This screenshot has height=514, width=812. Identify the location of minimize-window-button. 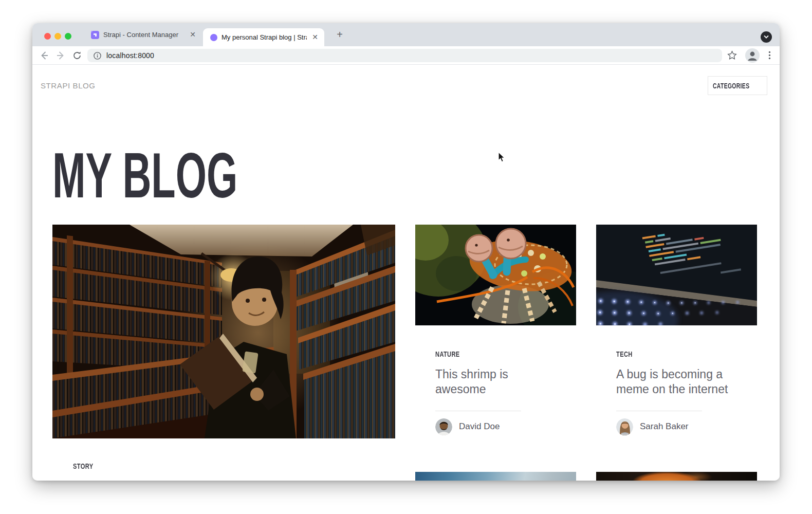
(58, 36).